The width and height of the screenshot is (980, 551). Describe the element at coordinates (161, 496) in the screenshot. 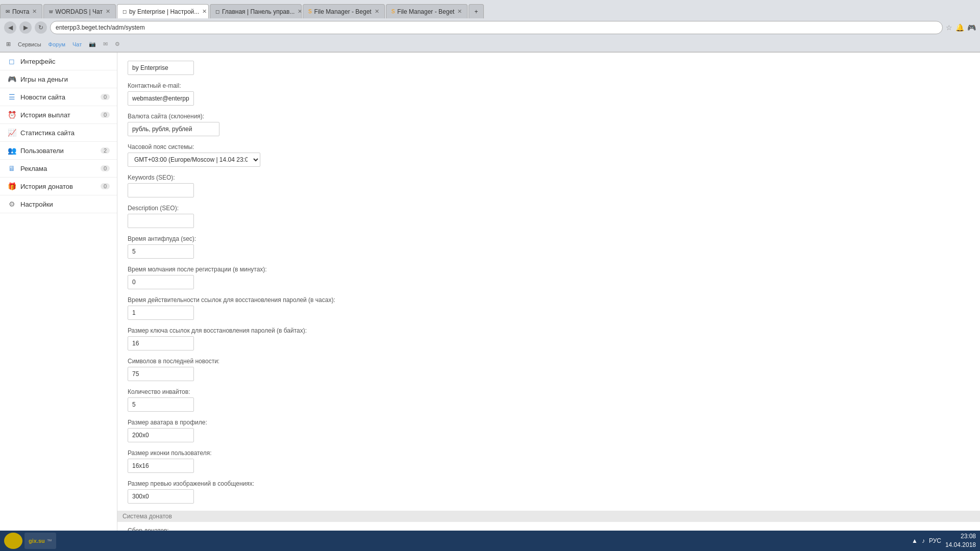

I see `preview-size-input` at that location.